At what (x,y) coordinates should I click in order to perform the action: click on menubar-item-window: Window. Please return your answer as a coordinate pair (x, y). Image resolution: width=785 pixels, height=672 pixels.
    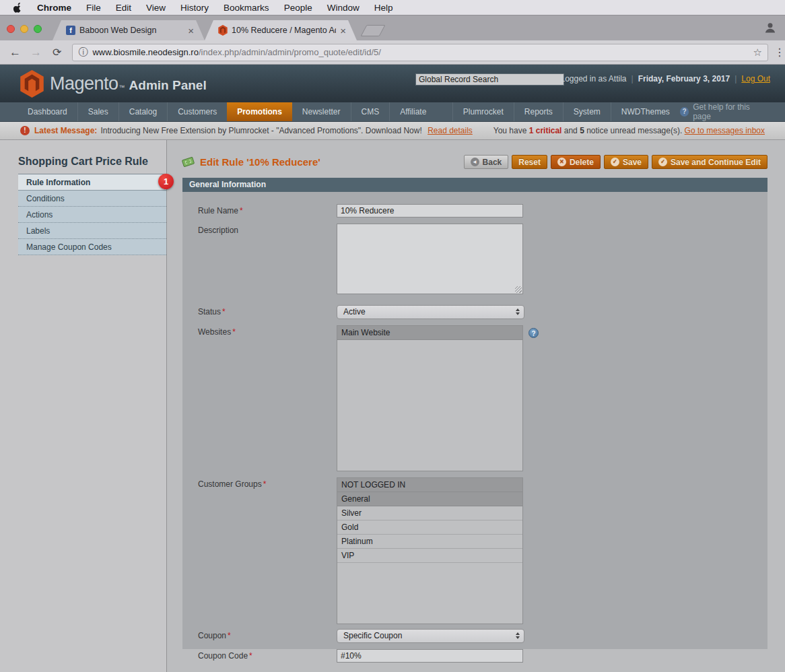
    Looking at the image, I should click on (343, 8).